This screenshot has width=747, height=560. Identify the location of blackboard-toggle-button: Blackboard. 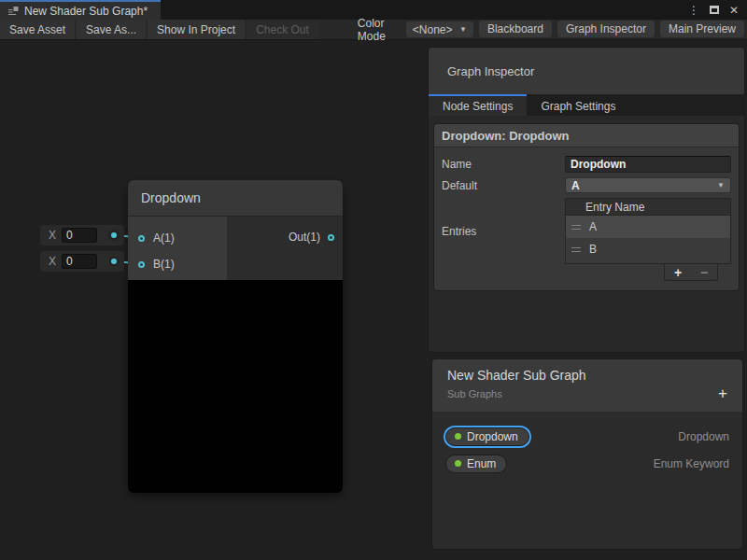
(515, 29).